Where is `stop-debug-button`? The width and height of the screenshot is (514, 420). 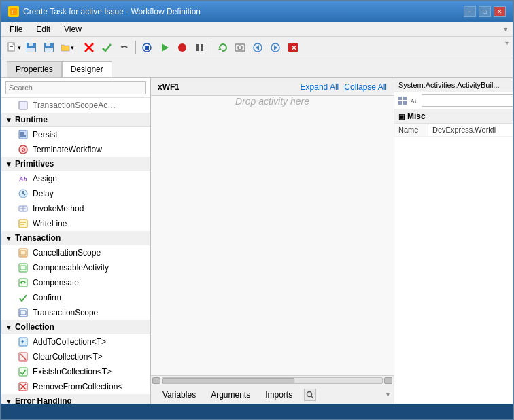 stop-debug-button is located at coordinates (147, 48).